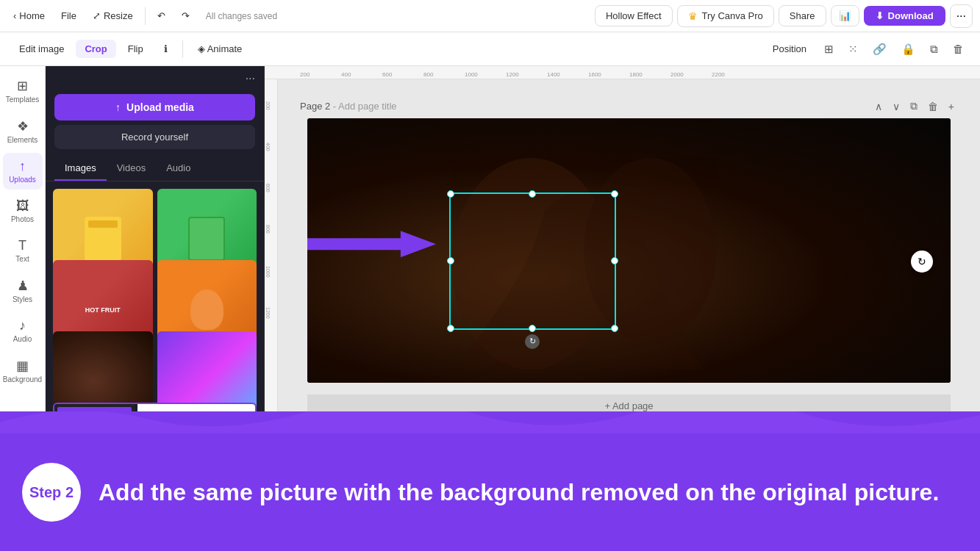 This screenshot has height=551, width=980. Describe the element at coordinates (41, 48) in the screenshot. I see `edit-image-button: Edit image` at that location.